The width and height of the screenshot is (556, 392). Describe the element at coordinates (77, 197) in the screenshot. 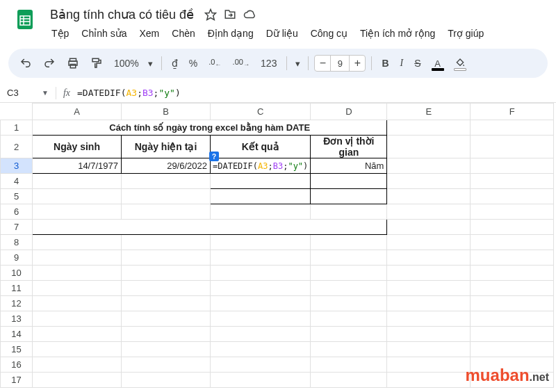

I see `cell-A5` at that location.